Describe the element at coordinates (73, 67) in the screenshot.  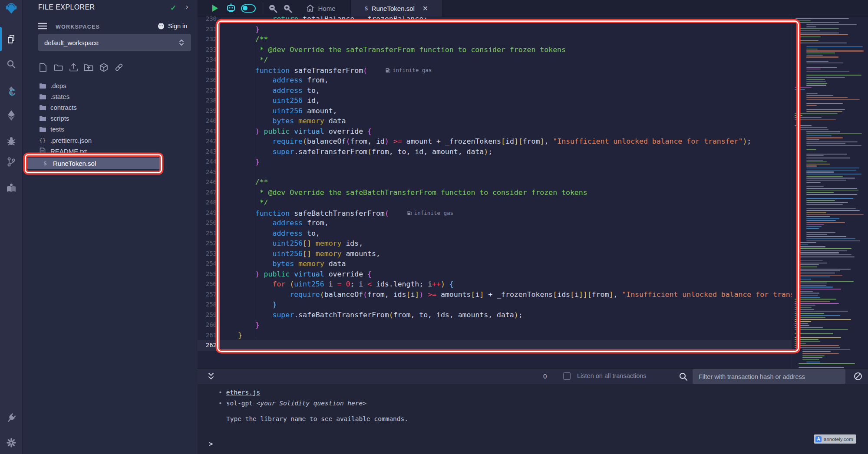
I see `upload-file-icon` at that location.